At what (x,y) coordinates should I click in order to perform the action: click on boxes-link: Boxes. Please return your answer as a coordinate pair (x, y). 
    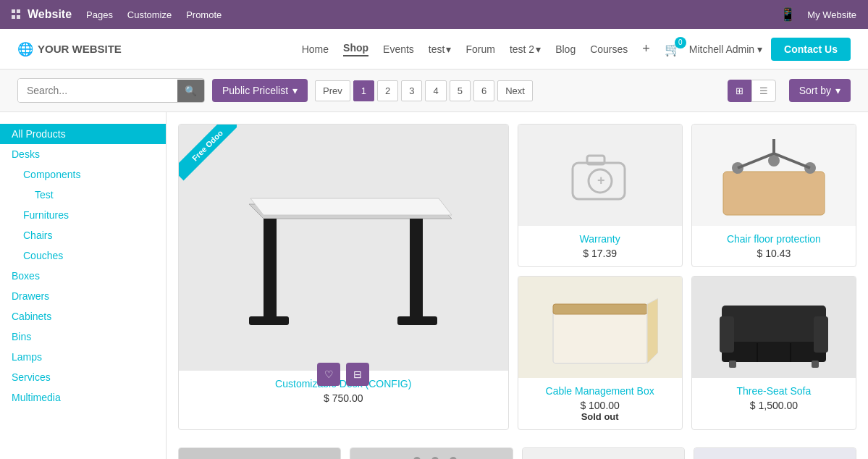
    Looking at the image, I should click on (26, 276).